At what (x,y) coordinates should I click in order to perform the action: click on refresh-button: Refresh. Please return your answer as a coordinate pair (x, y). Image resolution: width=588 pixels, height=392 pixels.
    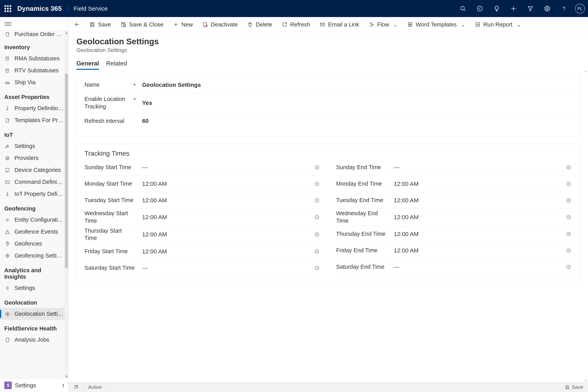
    Looking at the image, I should click on (296, 24).